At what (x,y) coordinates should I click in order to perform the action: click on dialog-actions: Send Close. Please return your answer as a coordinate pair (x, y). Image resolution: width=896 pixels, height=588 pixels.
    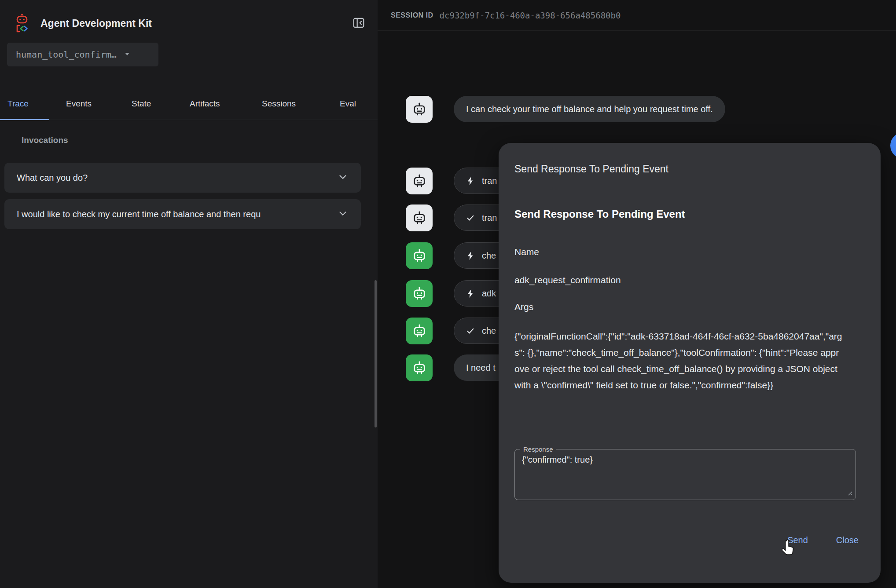
    Looking at the image, I should click on (823, 540).